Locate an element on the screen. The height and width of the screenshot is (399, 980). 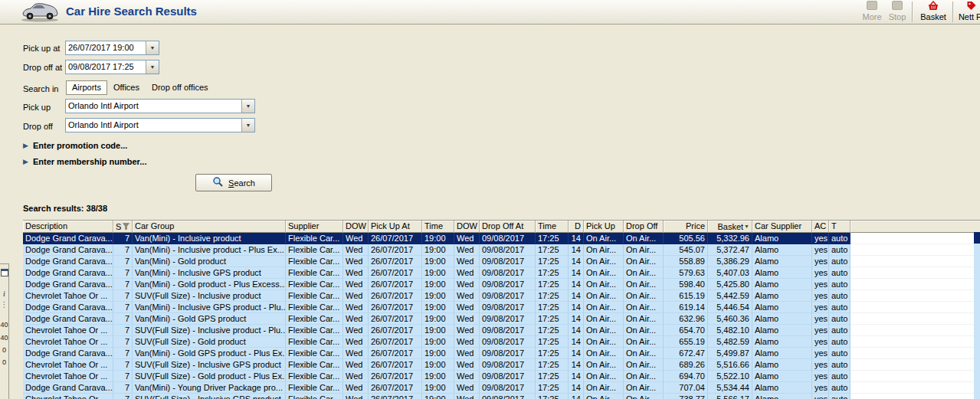
column-header-3-supplier: Supplier is located at coordinates (314, 227).